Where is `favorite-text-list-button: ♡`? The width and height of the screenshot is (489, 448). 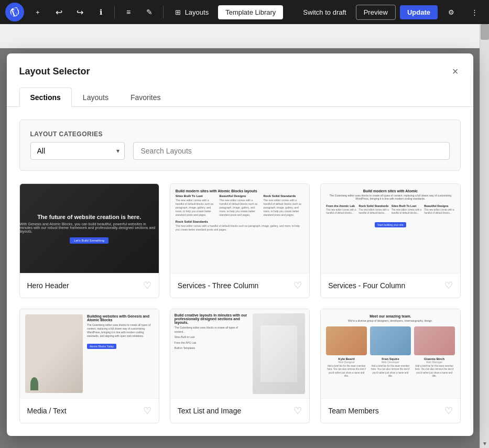 favorite-text-list-button: ♡ is located at coordinates (298, 411).